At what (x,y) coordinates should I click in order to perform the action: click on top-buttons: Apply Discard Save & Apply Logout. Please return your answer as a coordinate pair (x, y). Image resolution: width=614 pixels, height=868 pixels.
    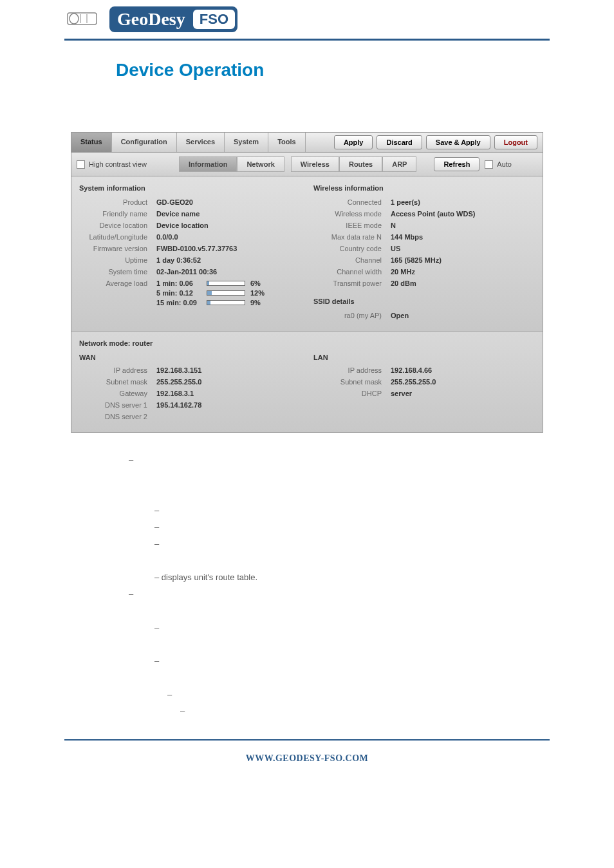
    Looking at the image, I should click on (436, 142).